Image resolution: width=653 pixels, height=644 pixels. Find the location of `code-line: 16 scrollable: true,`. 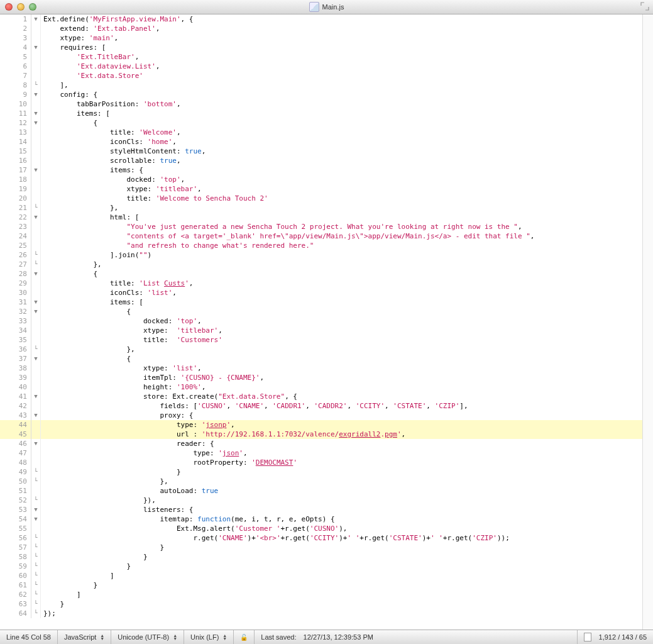

code-line: 16 scrollable: true, is located at coordinates (321, 161).